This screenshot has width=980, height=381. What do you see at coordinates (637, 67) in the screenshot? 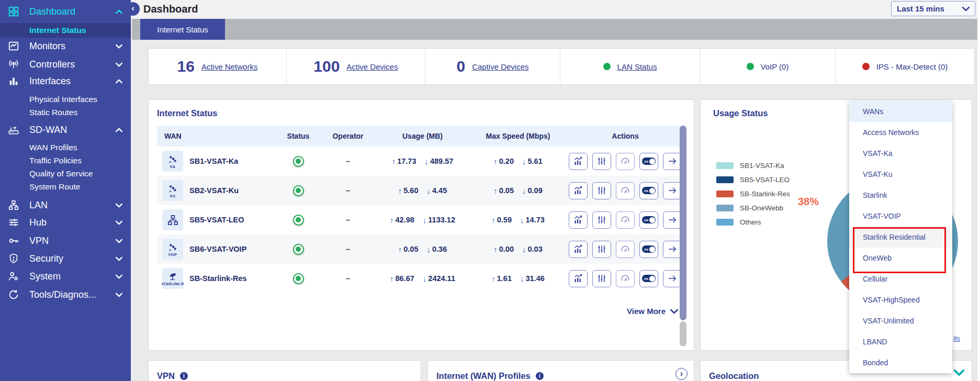
I see `lan-status-link: LAN Status` at bounding box center [637, 67].